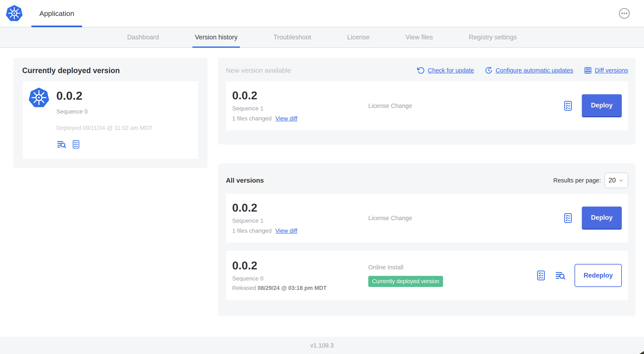 This screenshot has width=644, height=354. Describe the element at coordinates (534, 71) in the screenshot. I see `configure-automatic-updates-label: Configure automatic updates` at that location.